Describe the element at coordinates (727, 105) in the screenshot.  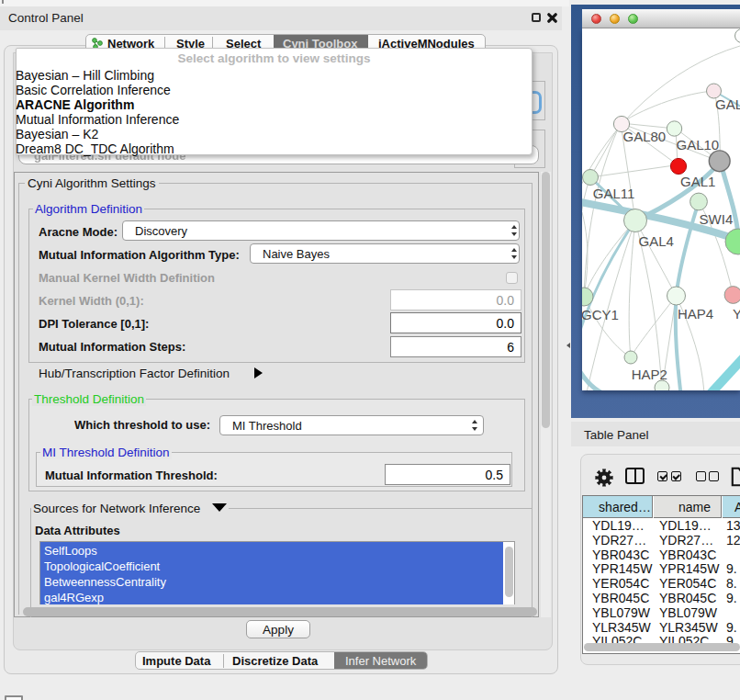
I see `svg-text: GAL` at that location.